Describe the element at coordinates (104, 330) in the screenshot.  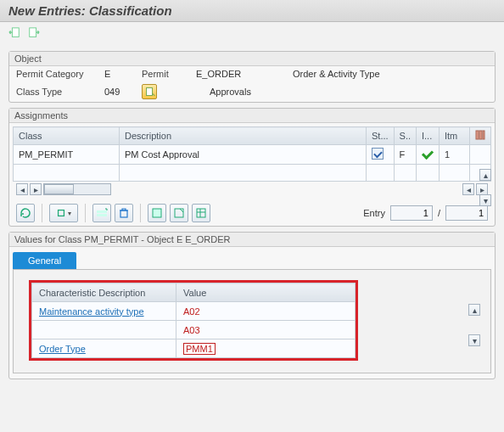
I see `char-cell` at that location.